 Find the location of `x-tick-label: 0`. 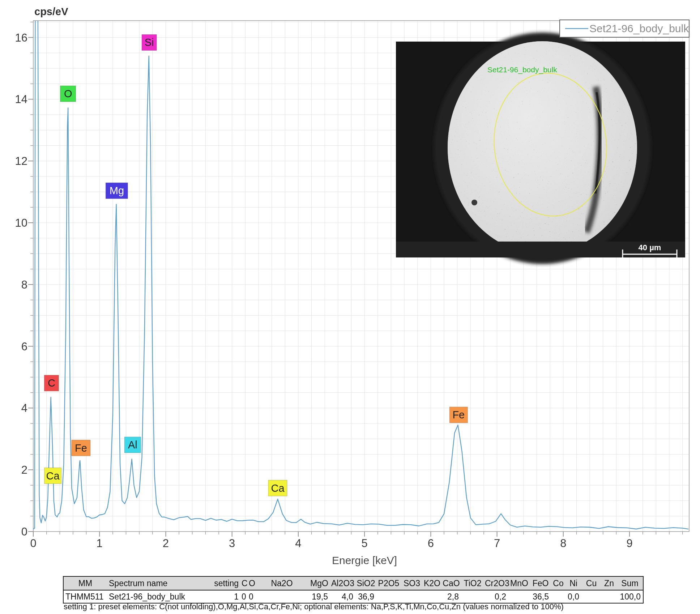

x-tick-label: 0 is located at coordinates (33, 543).